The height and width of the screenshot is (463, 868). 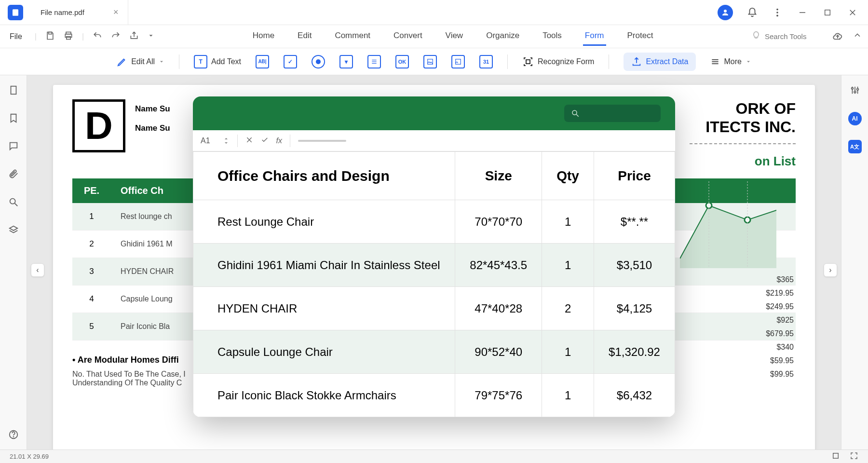 I want to click on menu-tab-view: View, so click(x=454, y=37).